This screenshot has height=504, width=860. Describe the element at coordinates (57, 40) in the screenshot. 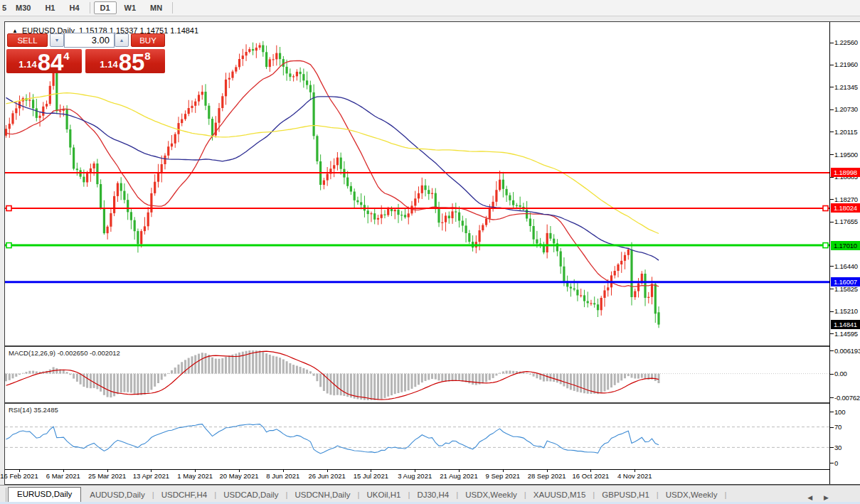

I see `volume-decrease-button: ▼` at that location.